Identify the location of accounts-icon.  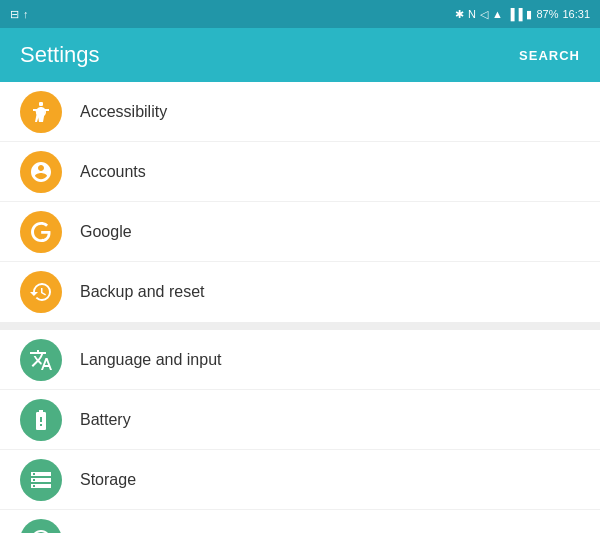
(41, 172).